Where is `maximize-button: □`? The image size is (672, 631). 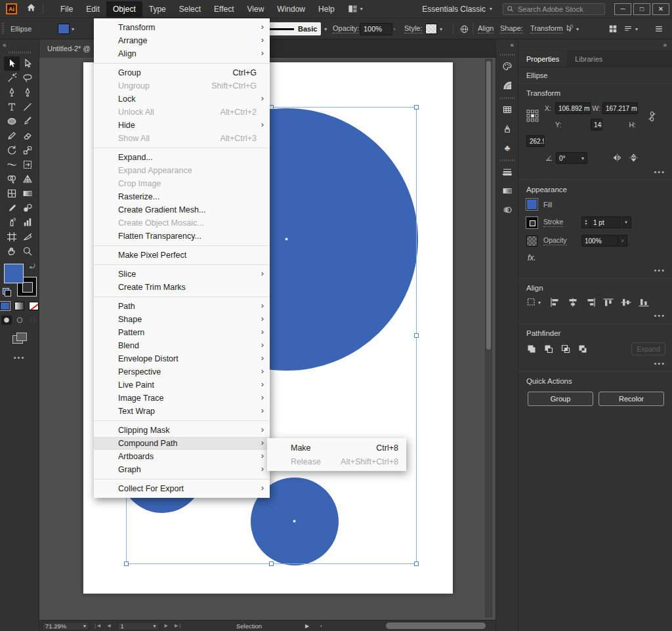 maximize-button: □ is located at coordinates (642, 9).